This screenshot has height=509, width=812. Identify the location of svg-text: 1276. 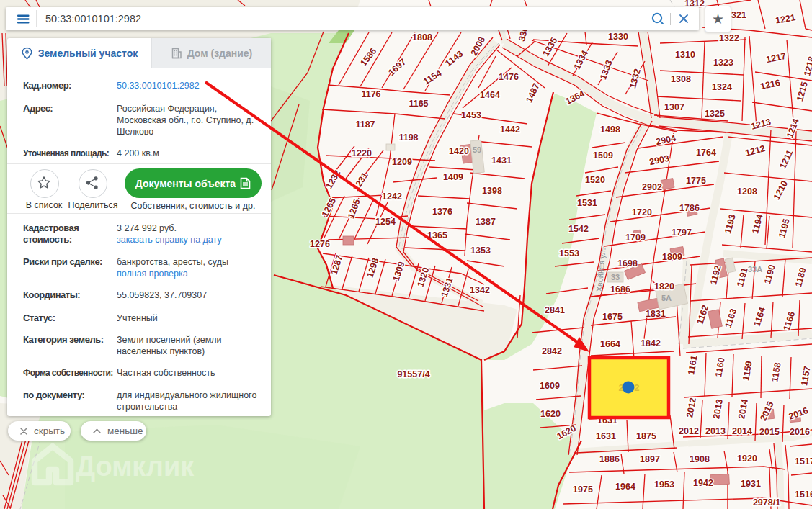
(320, 244).